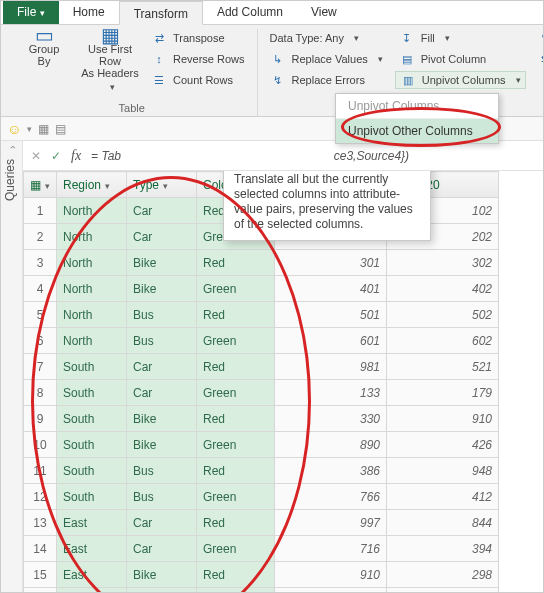 The width and height of the screenshot is (544, 593). Describe the element at coordinates (331, 289) in the screenshot. I see `cell-v1: 401` at that location.